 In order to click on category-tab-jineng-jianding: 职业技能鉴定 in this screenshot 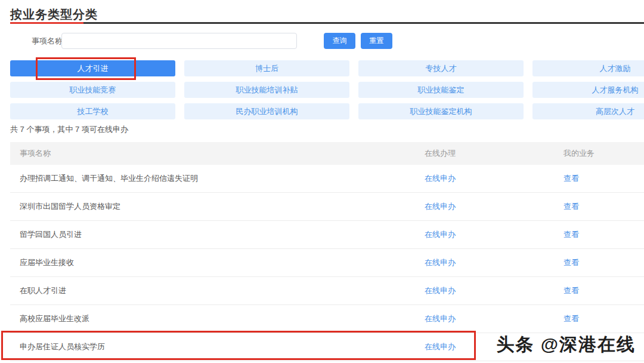, I will do `click(441, 90)`.